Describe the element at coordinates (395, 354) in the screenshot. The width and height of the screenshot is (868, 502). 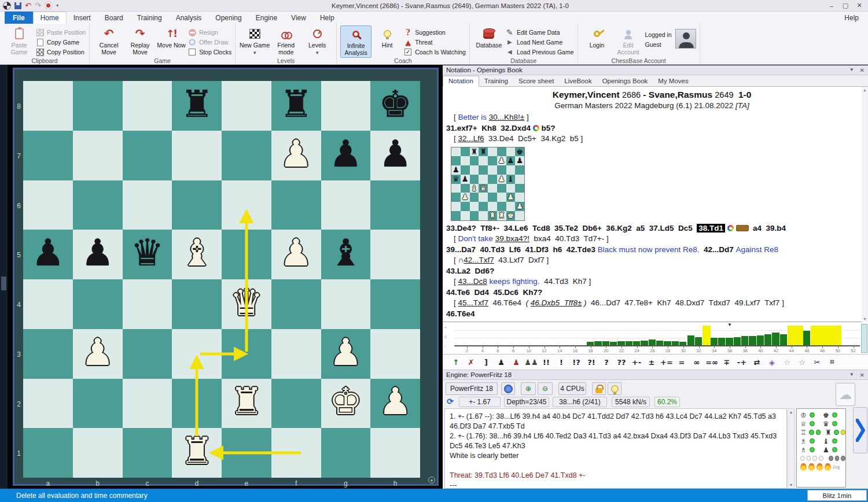
I see `square-h3` at that location.